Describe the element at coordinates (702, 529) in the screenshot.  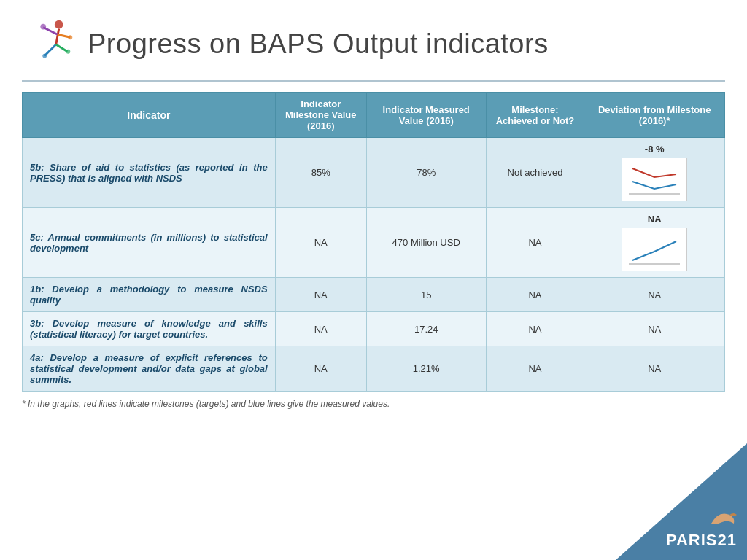
I see `paris21-branding: PARIS21` at that location.